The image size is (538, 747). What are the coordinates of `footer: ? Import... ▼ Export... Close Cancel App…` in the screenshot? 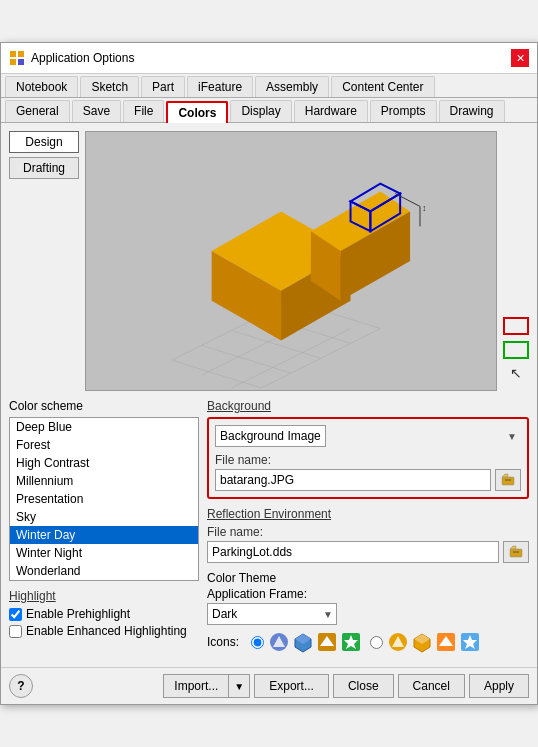 It's located at (269, 686).